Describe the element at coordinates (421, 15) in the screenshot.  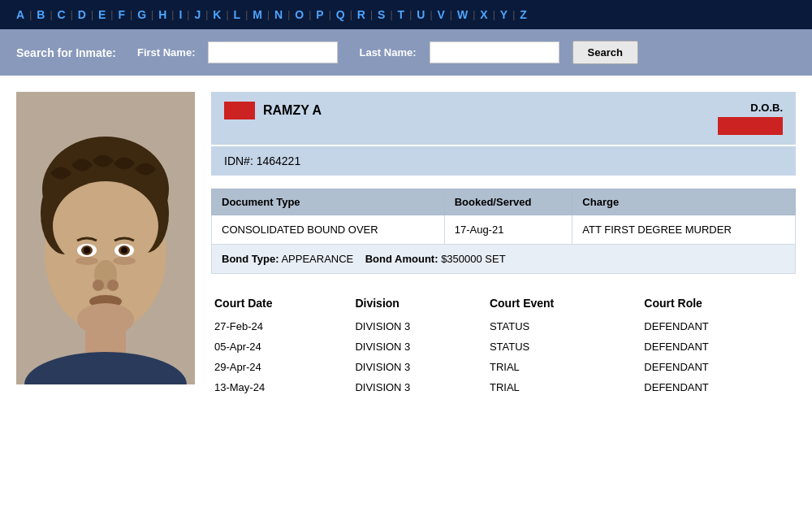
I see `alpha-link-u: U` at that location.